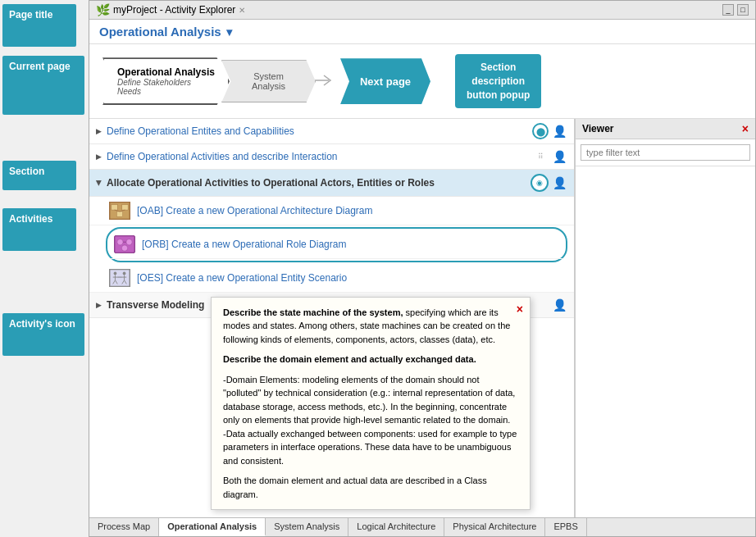 The width and height of the screenshot is (756, 537). What do you see at coordinates (549, 183) in the screenshot?
I see `section3-icons: ◉ 👤` at bounding box center [549, 183].